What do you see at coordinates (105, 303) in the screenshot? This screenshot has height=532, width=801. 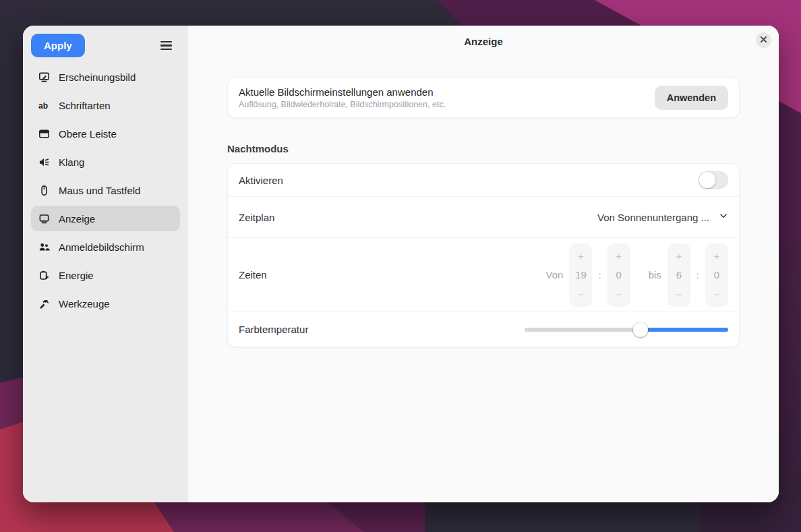 I see `sidebar-item-werkzeuge: Werkzeuge` at bounding box center [105, 303].